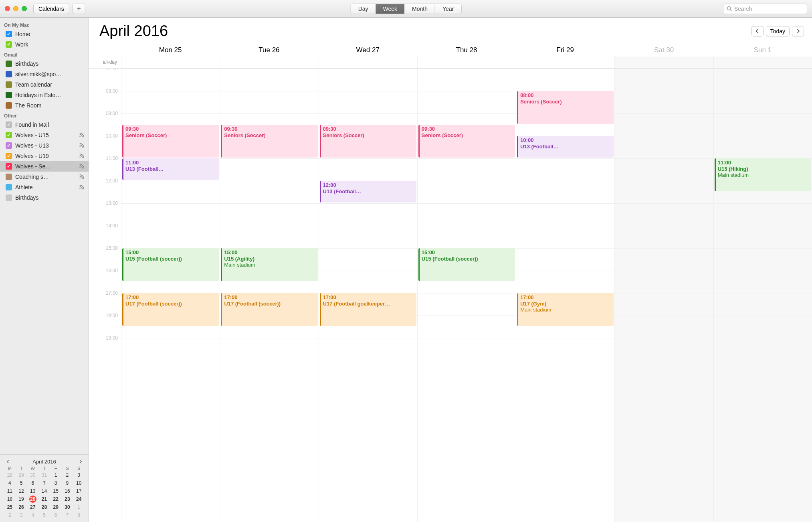 The height and width of the screenshot is (522, 812). I want to click on mini-calendar-grid: MTWTFSS282930311234567891011121314151617…, so click(44, 492).